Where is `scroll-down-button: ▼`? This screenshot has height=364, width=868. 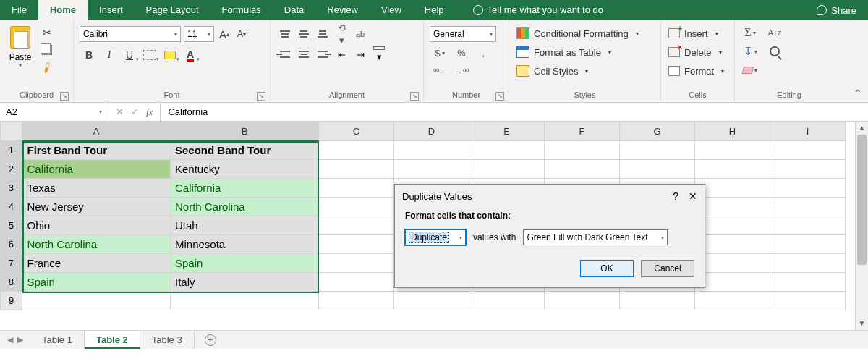 scroll-down-button: ▼ is located at coordinates (862, 323).